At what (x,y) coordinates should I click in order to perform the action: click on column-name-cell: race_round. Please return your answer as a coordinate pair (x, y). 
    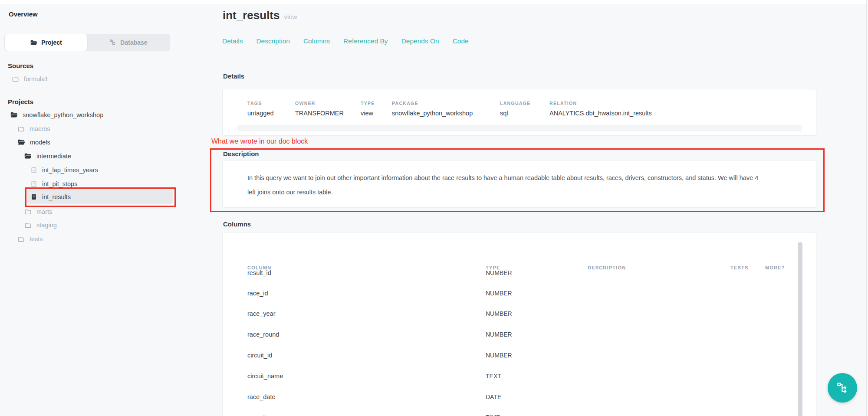
    Looking at the image, I should click on (263, 334).